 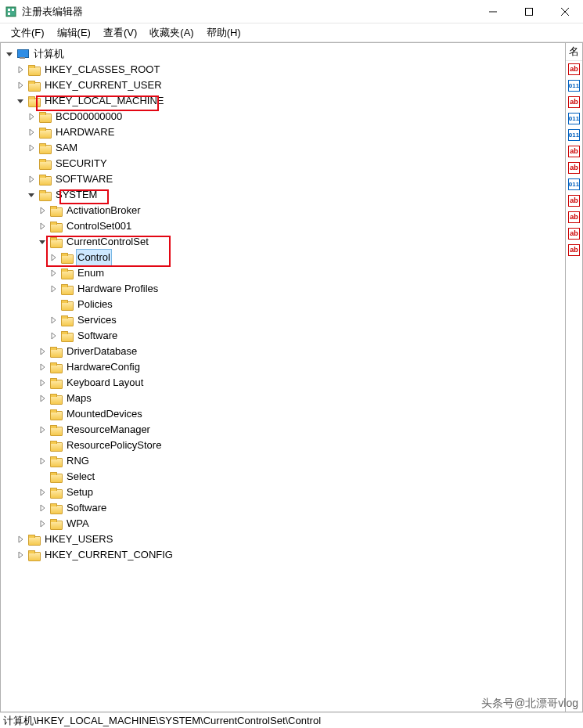 I want to click on tree-software-ccs: Software, so click(x=285, y=336).